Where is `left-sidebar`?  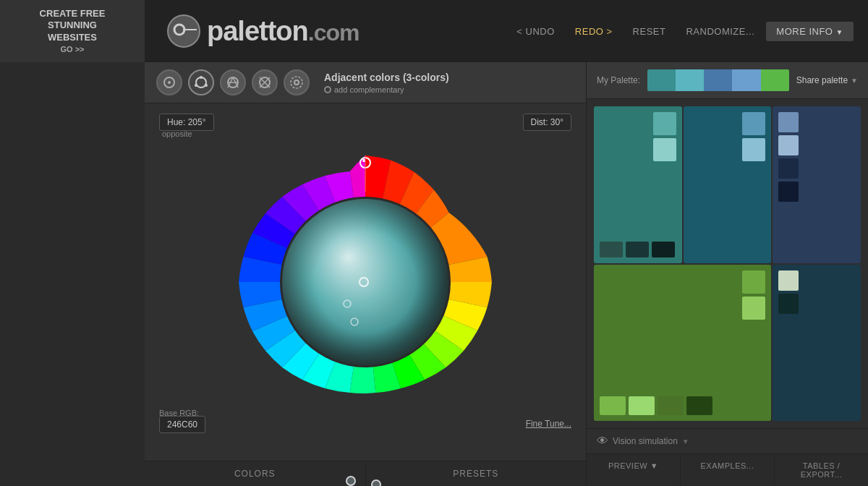
left-sidebar is located at coordinates (72, 274).